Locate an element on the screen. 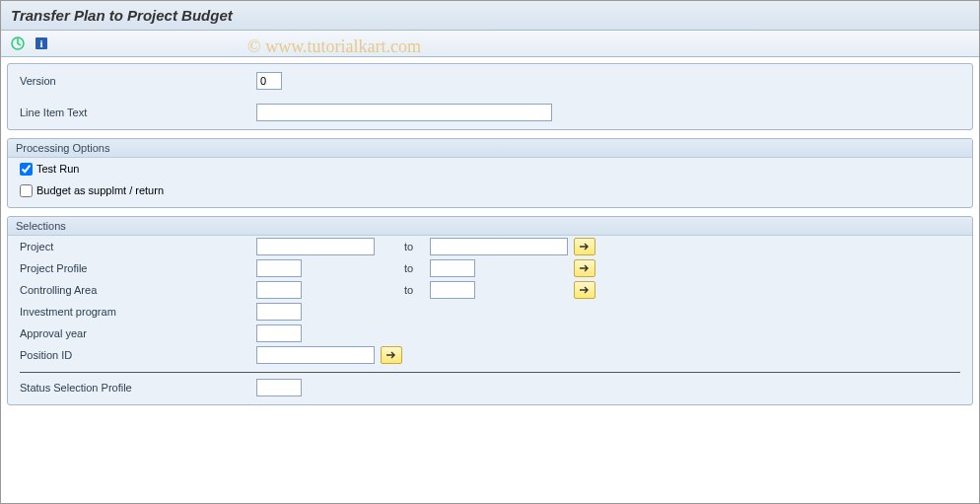 The image size is (980, 504). project-multi-select-button is located at coordinates (585, 247).